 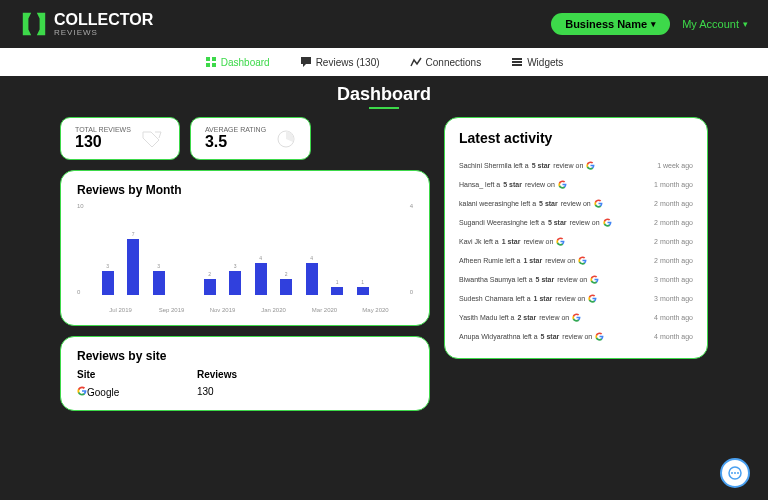 What do you see at coordinates (576, 138) in the screenshot?
I see `card-title: Latest activity` at bounding box center [576, 138].